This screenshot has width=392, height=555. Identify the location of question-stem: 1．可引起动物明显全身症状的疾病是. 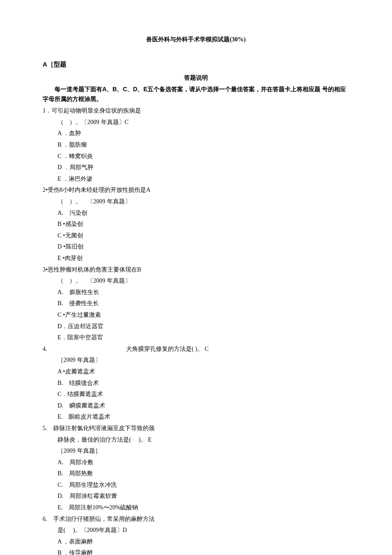
(196, 111).